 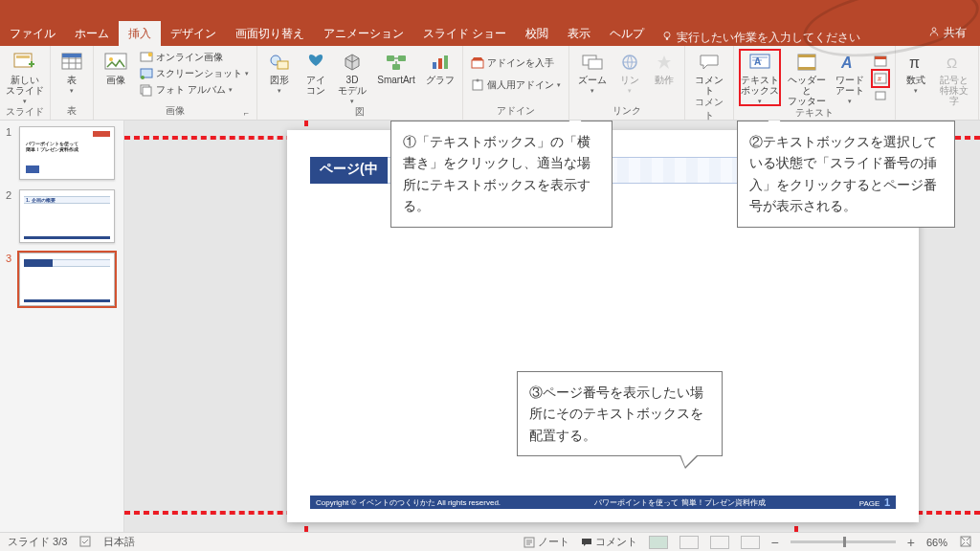 I want to click on comment-icon, so click(x=709, y=62).